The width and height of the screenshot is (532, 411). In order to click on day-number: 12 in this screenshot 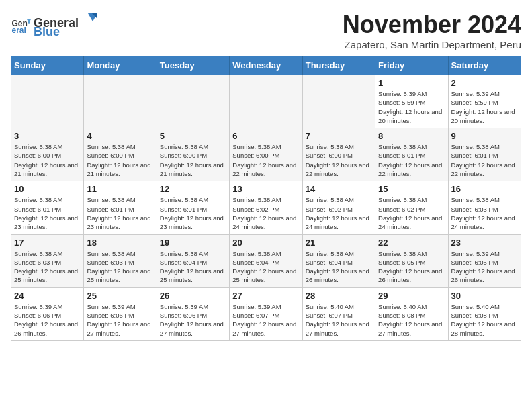, I will do `click(193, 189)`.